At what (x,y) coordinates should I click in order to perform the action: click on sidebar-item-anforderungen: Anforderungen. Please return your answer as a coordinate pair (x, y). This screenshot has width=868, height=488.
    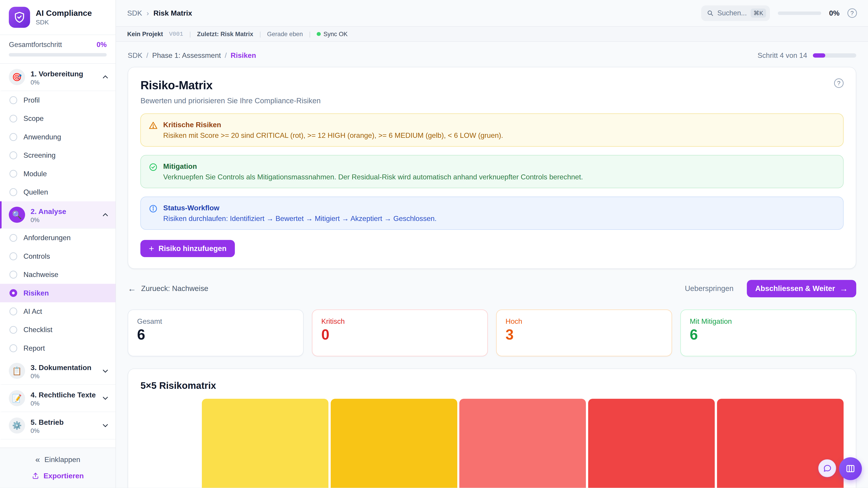
    Looking at the image, I should click on (58, 238).